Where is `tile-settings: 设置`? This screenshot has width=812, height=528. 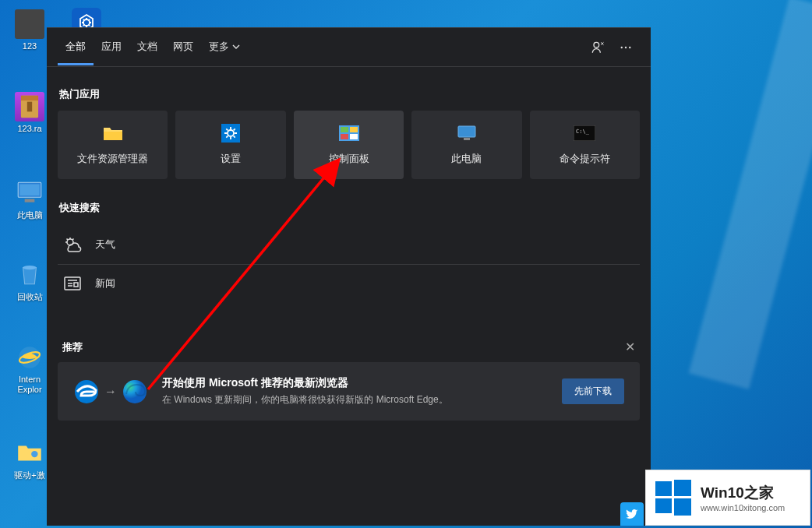
tile-settings: 设置 is located at coordinates (231, 145).